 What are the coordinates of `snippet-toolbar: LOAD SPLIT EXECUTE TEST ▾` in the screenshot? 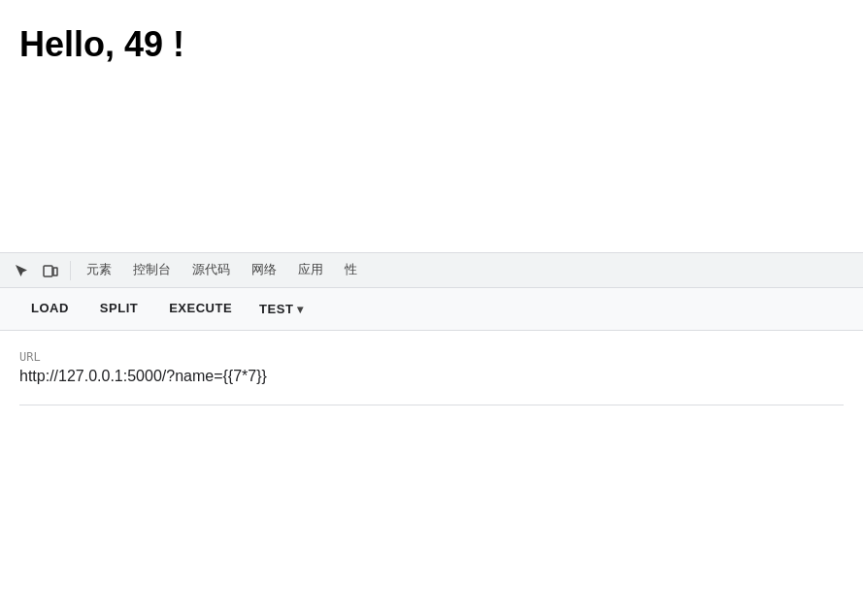 It's located at (431, 309).